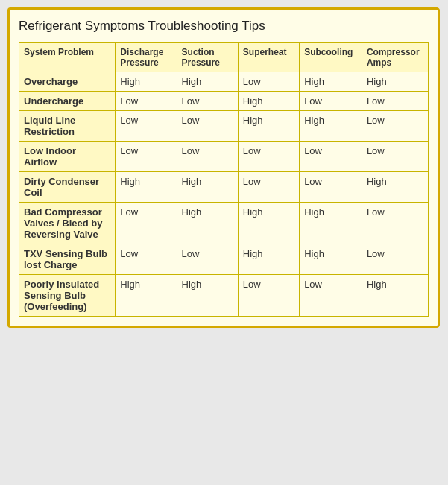  I want to click on cell-problem: TXV Sensing Bulb lost Charge, so click(67, 259).